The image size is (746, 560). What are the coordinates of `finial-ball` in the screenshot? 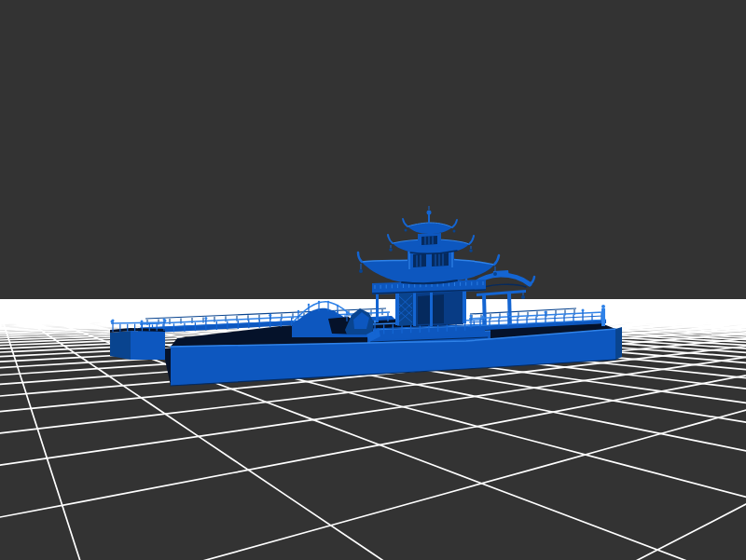 It's located at (429, 212).